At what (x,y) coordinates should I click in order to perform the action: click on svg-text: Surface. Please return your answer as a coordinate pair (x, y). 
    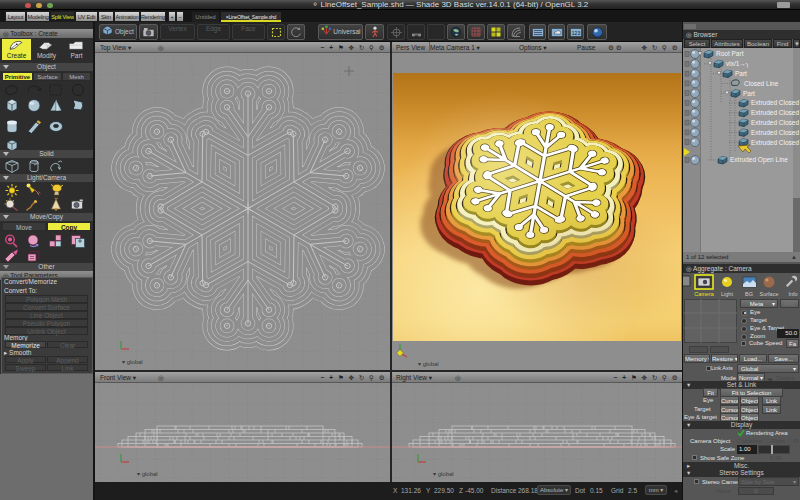
    Looking at the image, I should click on (770, 294).